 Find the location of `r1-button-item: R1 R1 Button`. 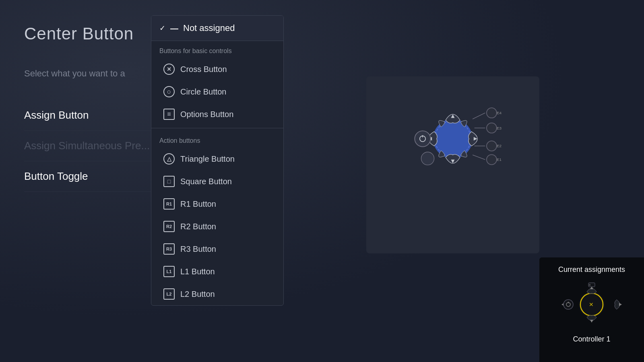

r1-button-item: R1 R1 Button is located at coordinates (217, 204).